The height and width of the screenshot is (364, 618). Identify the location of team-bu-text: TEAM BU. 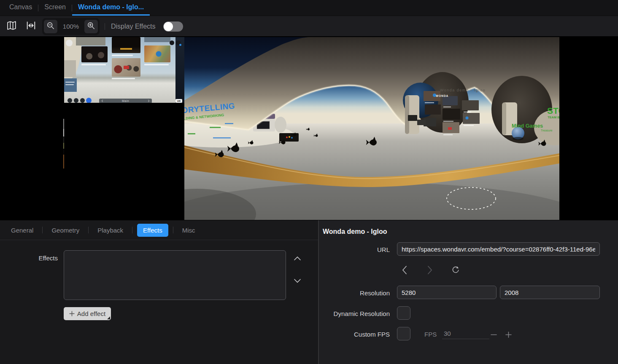
(553, 117).